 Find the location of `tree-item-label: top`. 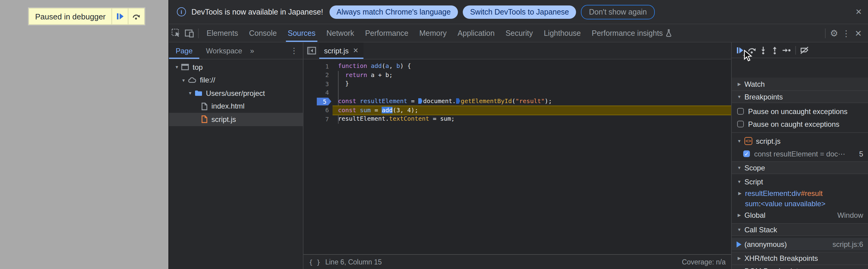

tree-item-label: top is located at coordinates (197, 68).